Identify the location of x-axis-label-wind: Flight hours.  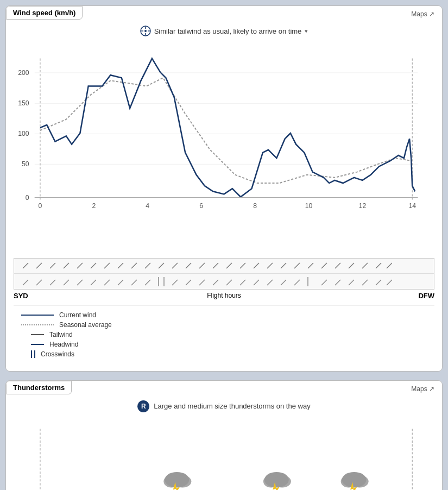
(224, 296).